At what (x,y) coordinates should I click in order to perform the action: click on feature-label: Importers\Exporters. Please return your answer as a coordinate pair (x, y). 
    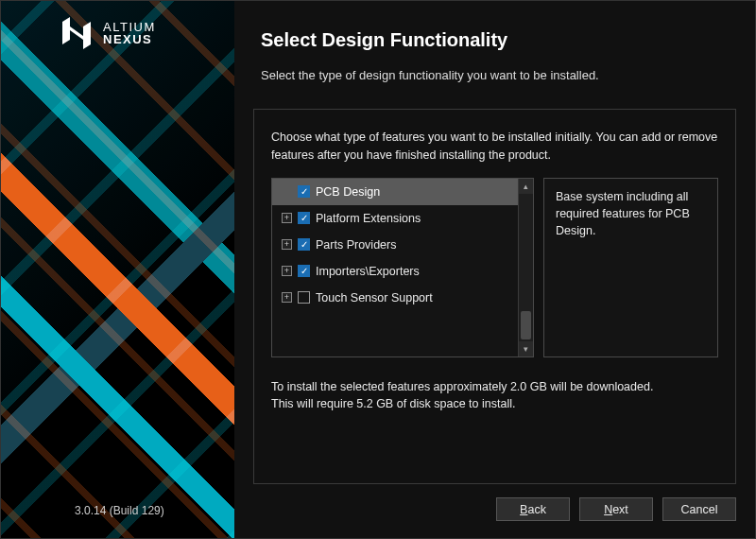
    Looking at the image, I should click on (368, 271).